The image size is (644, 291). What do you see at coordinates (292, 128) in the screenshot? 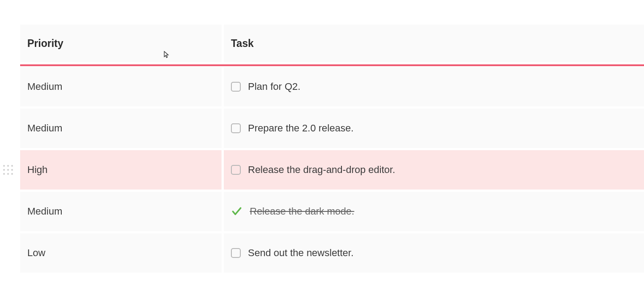
I see `task-content: Prepare the 2.0 release.` at bounding box center [292, 128].